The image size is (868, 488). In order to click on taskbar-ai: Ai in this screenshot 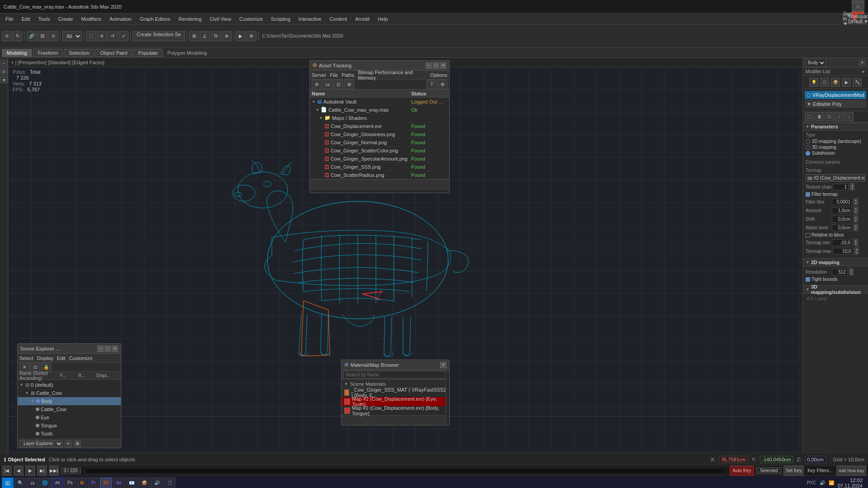, I will do `click(82, 483)`.